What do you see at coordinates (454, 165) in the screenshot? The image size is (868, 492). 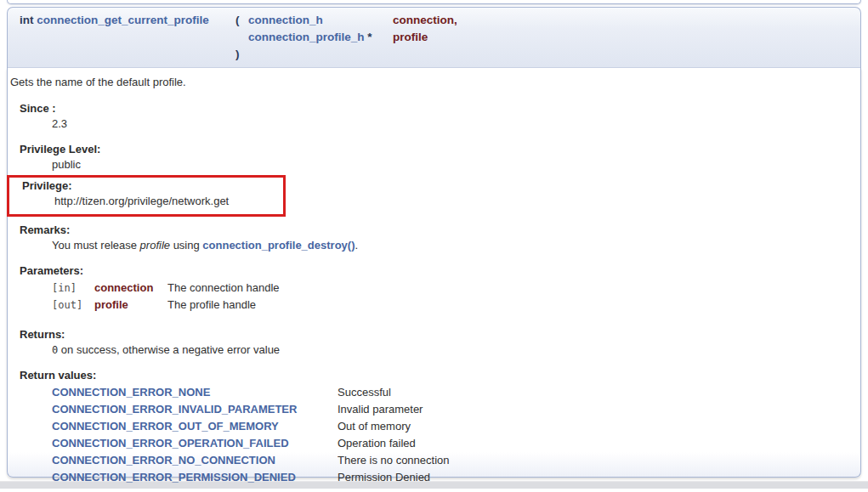 I see `privilege-level-value: public` at bounding box center [454, 165].